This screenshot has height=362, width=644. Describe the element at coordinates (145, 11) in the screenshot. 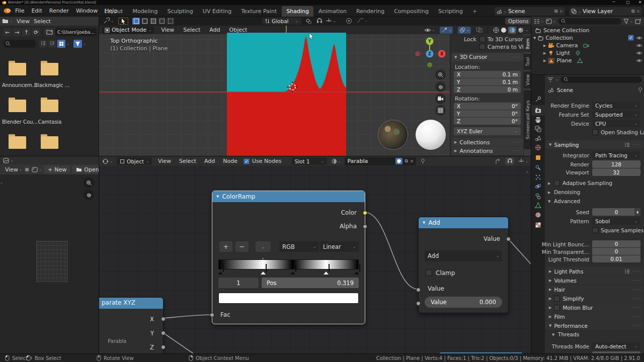

I see `workspace-tab-modeling: Modeling` at that location.